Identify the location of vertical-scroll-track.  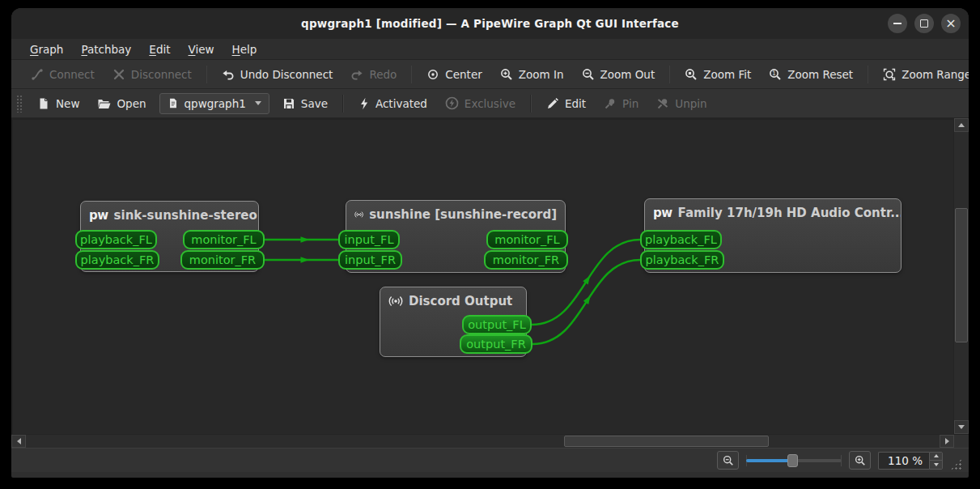
(961, 276).